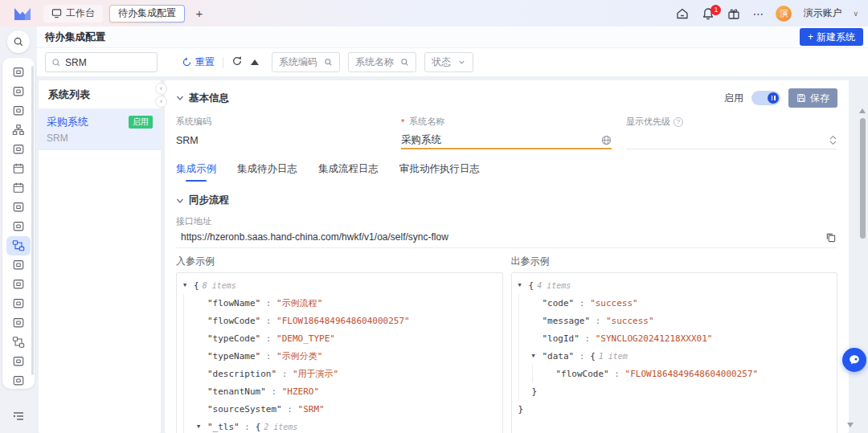  Describe the element at coordinates (559, 304) in the screenshot. I see `json-key: "code"` at that location.